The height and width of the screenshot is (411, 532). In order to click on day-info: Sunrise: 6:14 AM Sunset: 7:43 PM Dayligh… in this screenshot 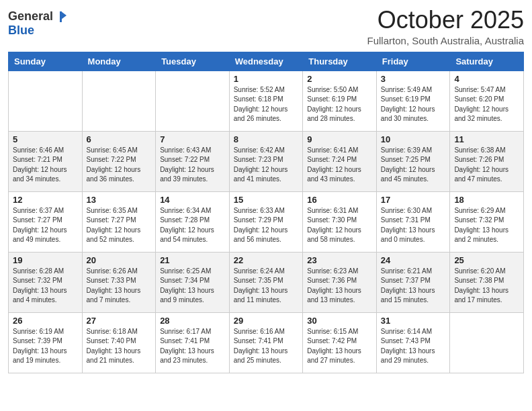, I will do `click(414, 347)`.